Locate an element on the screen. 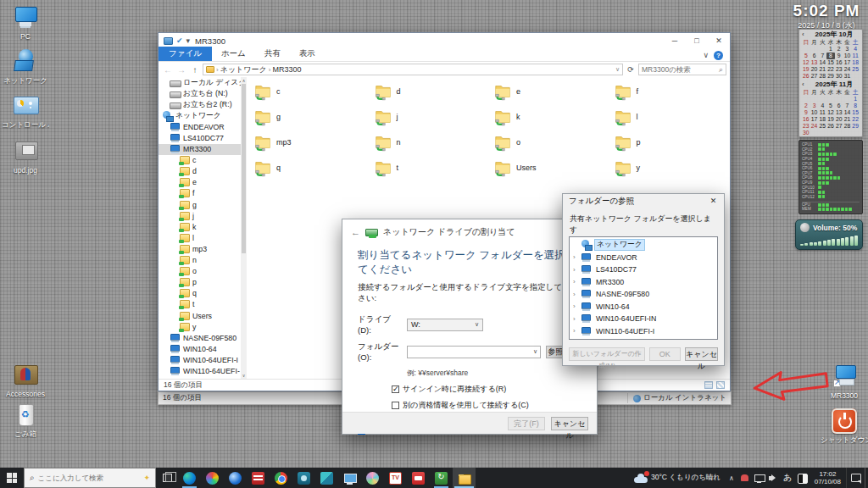 The image size is (868, 488). shared-folder-tile: t is located at coordinates (429, 168).